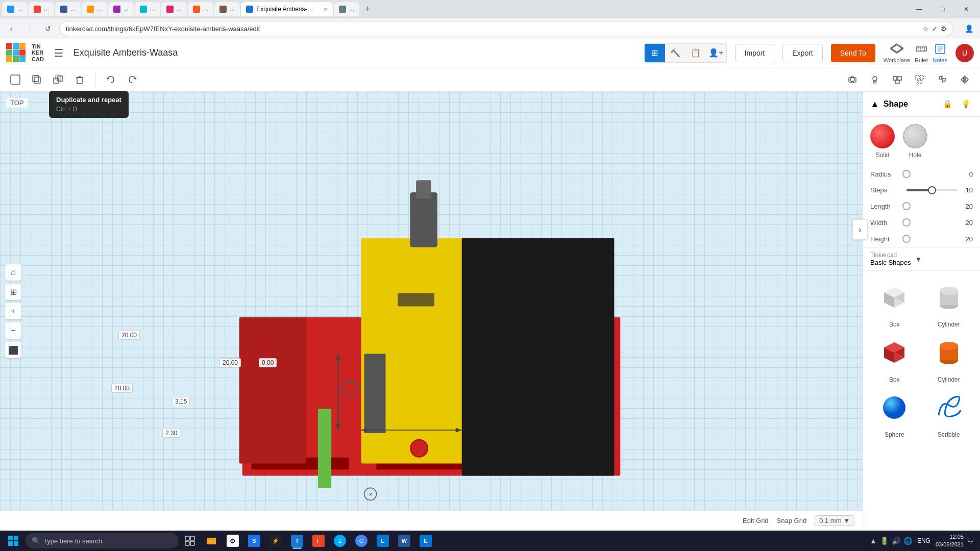 The height and width of the screenshot is (551, 980). I want to click on notes-button: Notes, so click(940, 53).